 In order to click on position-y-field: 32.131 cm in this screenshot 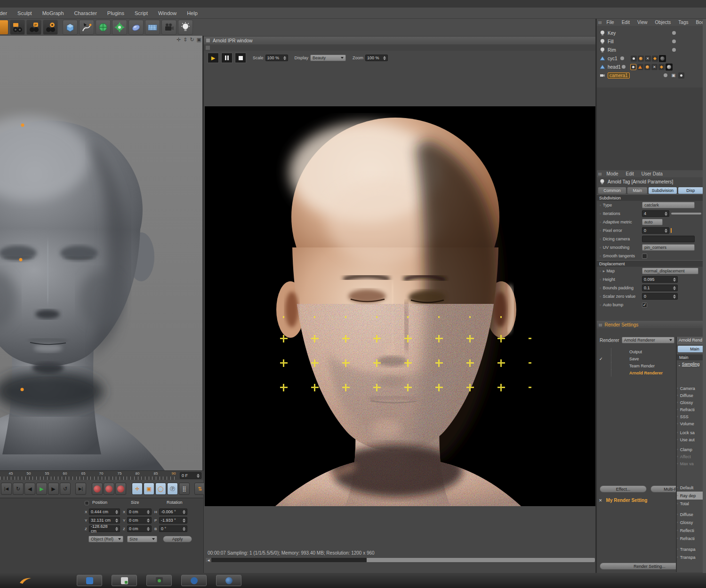, I will do `click(104, 520)`.